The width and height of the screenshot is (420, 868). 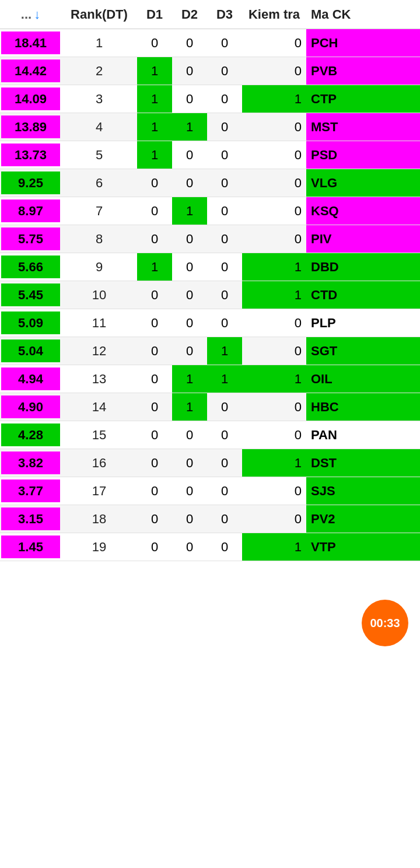 I want to click on cell-score: 4.28, so click(x=30, y=435).